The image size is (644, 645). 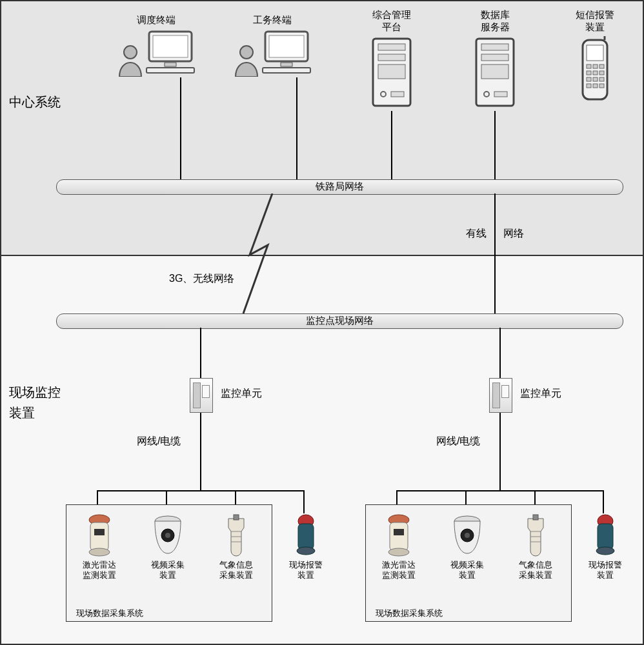 I want to click on database-server: 数据库 服务器, so click(x=495, y=59).